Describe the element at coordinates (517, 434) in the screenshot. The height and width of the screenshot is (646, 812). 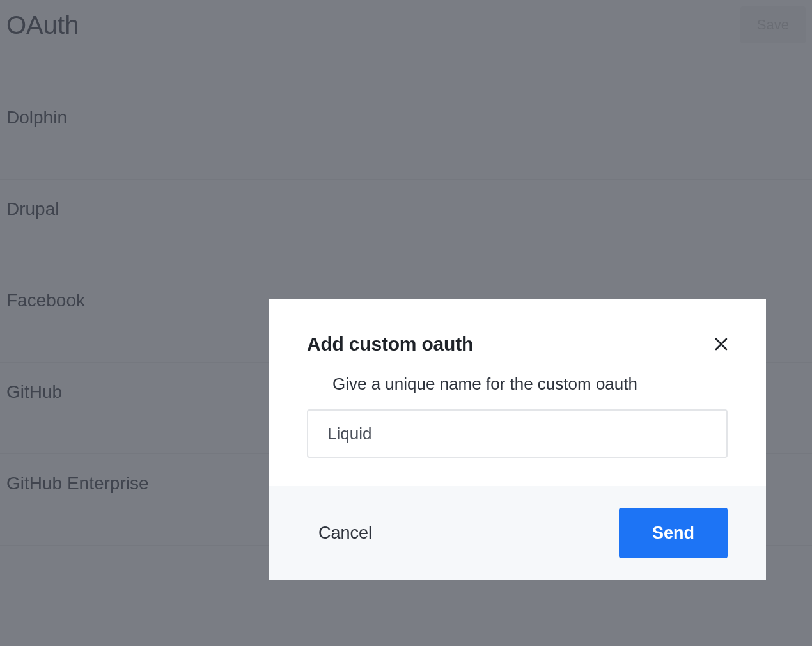
I see `custom-oauth-name-input` at that location.